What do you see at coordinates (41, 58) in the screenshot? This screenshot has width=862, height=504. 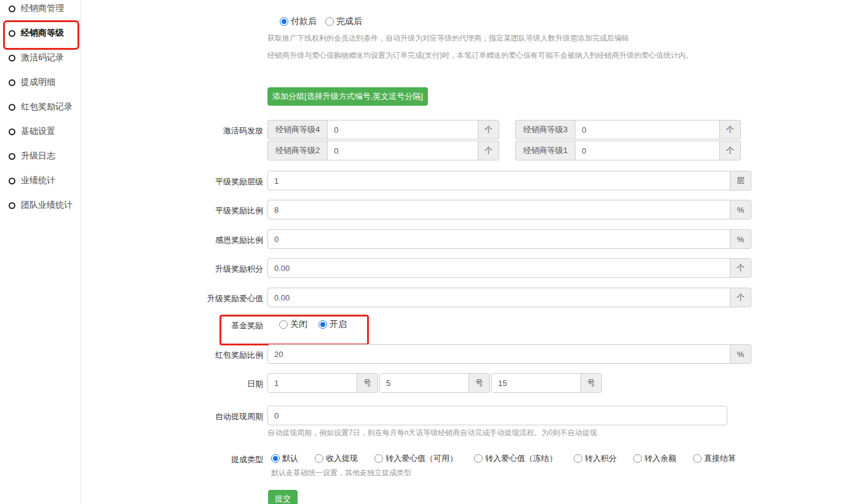 I see `sidebar-item-activation-code-records: 激活码记录` at bounding box center [41, 58].